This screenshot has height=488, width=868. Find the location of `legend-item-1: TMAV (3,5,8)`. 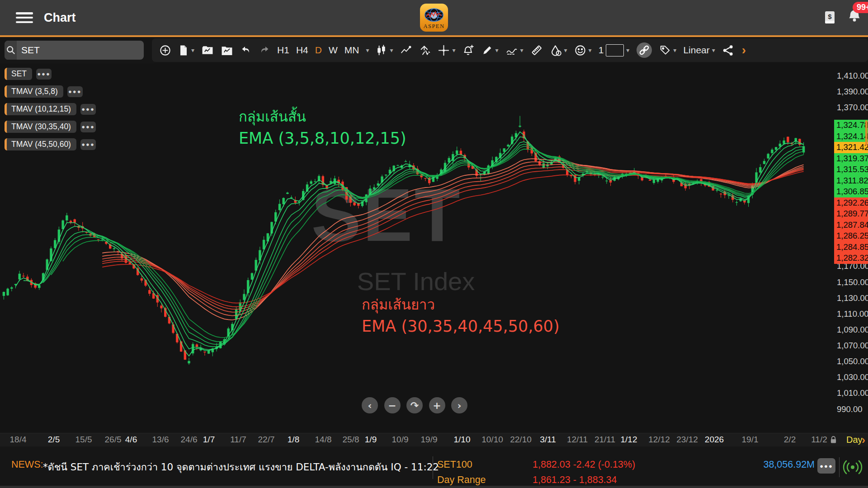

legend-item-1: TMAV (3,5,8) is located at coordinates (34, 91).